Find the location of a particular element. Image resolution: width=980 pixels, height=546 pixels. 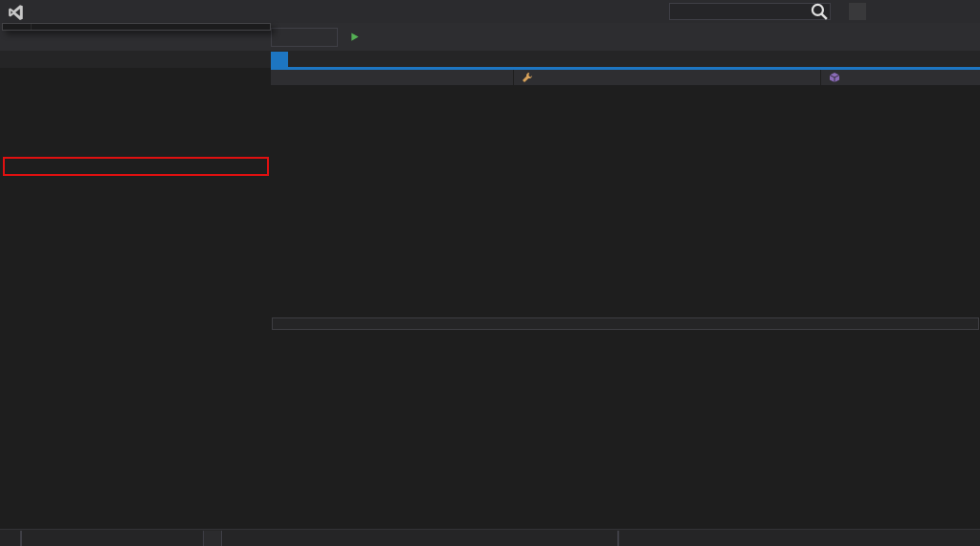

menu-bar is located at coordinates (490, 11).